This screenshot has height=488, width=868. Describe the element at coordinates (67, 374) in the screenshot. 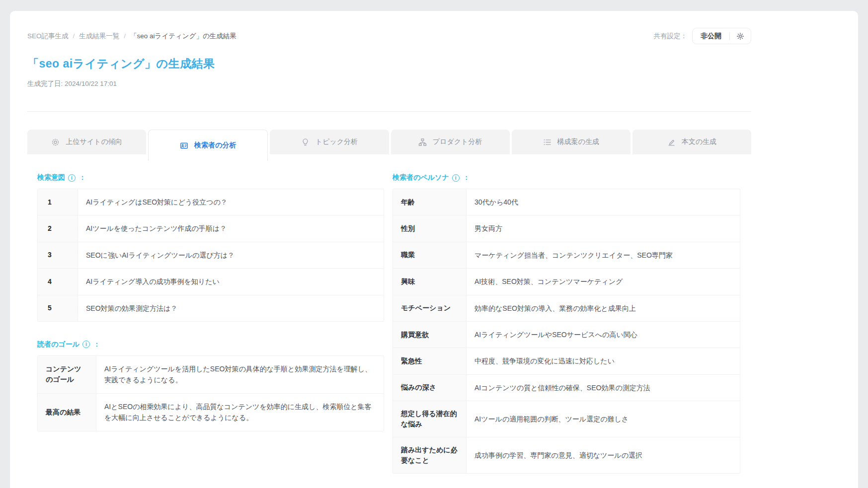

I see `row-label: コンテンツのゴール` at that location.